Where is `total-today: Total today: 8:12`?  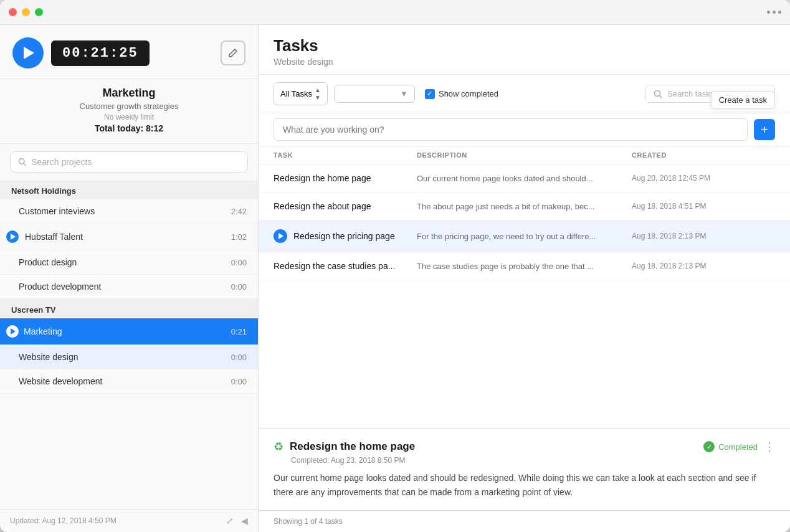
total-today: Total today: 8:12 is located at coordinates (129, 128).